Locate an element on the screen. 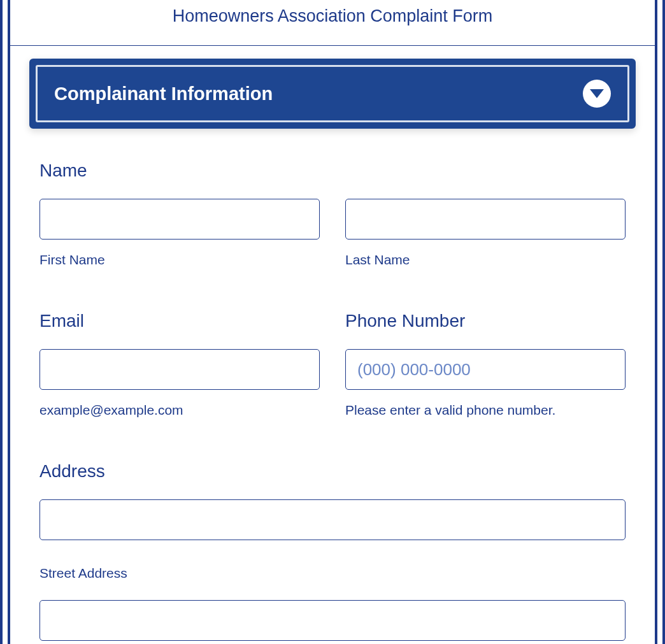 The image size is (665, 644). section-header-inner: Complainant Information is located at coordinates (332, 94).